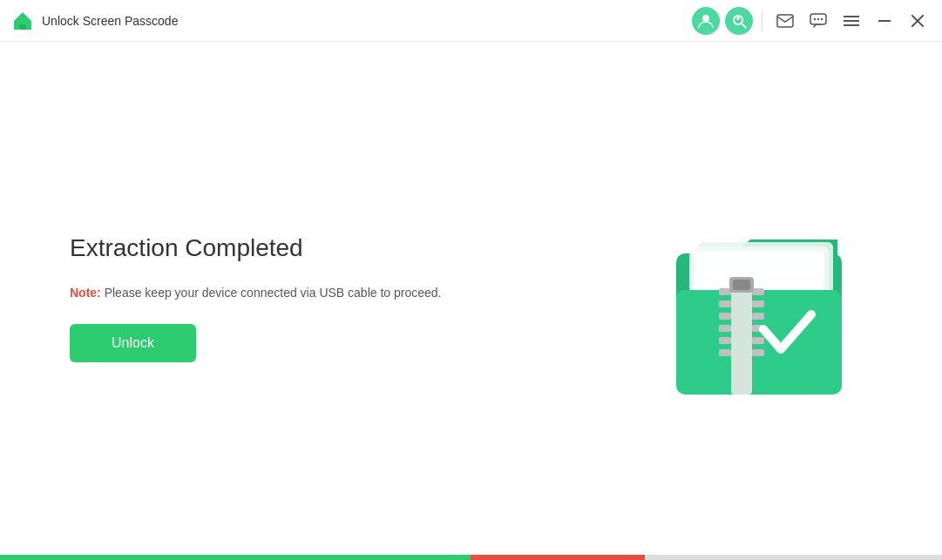 The width and height of the screenshot is (942, 560). What do you see at coordinates (110, 21) in the screenshot?
I see `app-title: Unlock Screen Passcode` at bounding box center [110, 21].